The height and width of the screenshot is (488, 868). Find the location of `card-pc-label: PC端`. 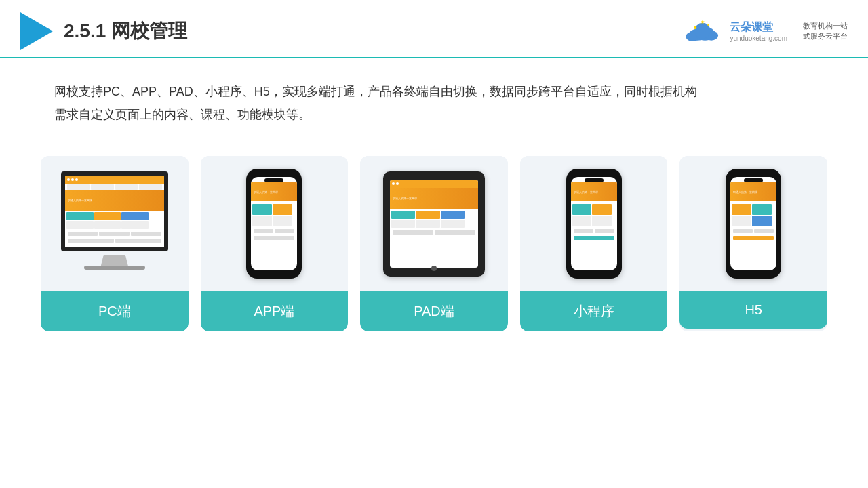

card-pc-label: PC端 is located at coordinates (115, 312).